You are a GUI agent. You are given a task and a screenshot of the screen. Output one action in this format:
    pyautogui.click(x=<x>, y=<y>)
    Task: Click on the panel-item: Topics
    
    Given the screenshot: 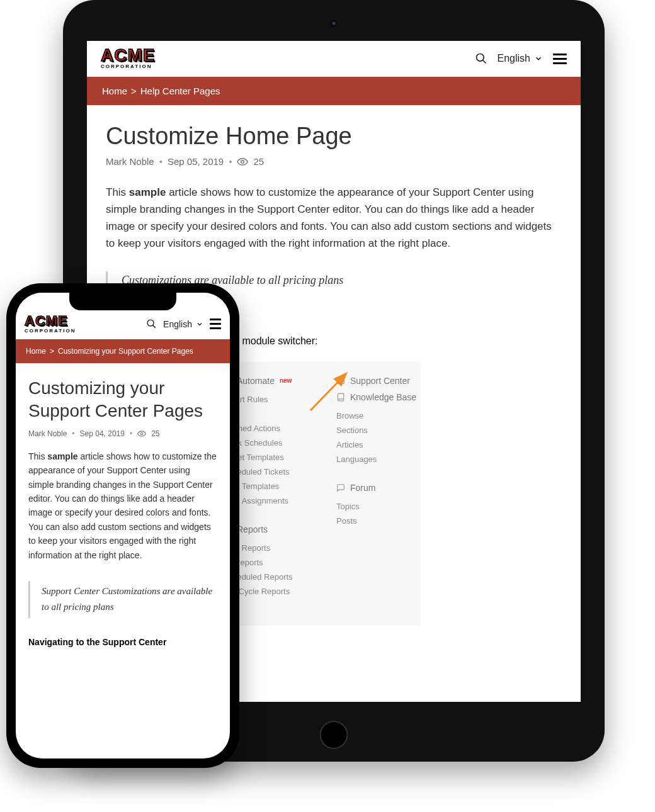 What is the action you would take?
    pyautogui.click(x=377, y=506)
    